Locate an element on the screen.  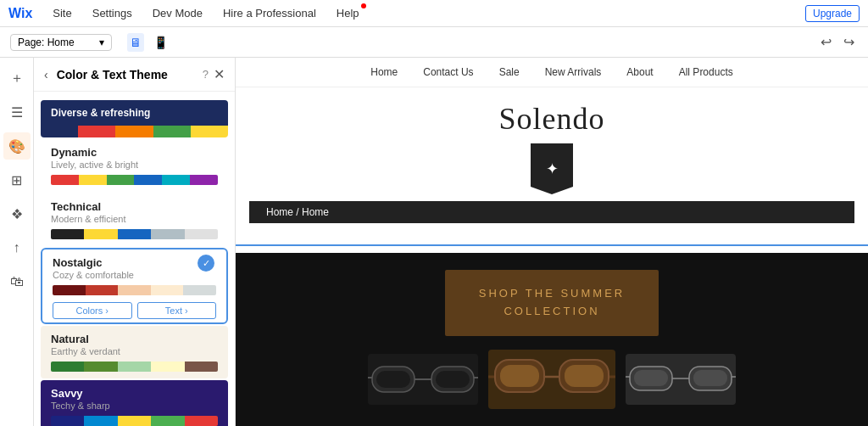
upgrade-button: Upgrade is located at coordinates (832, 14).